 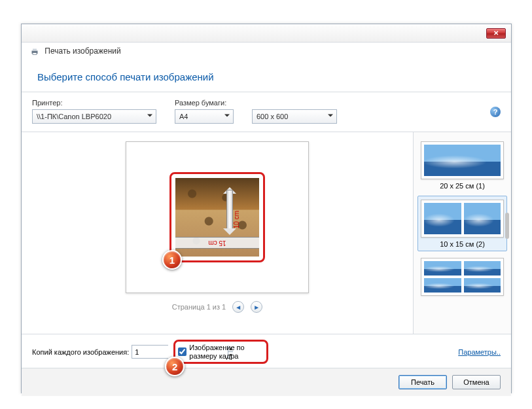 What do you see at coordinates (35, 52) in the screenshot?
I see `printer-icon` at bounding box center [35, 52].